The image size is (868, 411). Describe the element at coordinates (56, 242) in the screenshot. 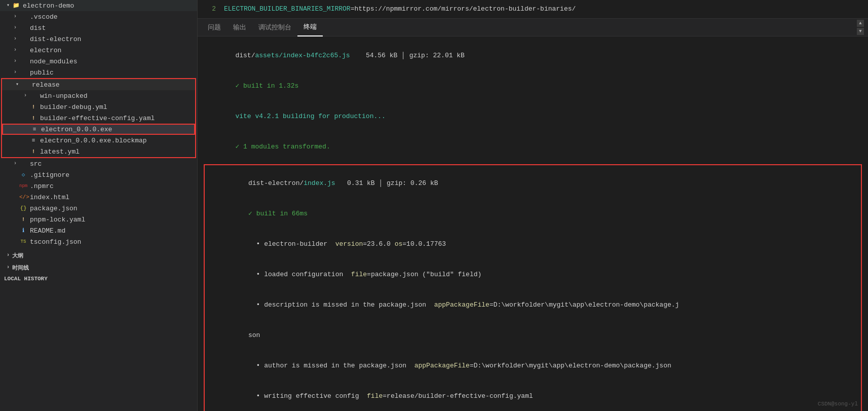

I see `item-label: tsconfig.json` at that location.